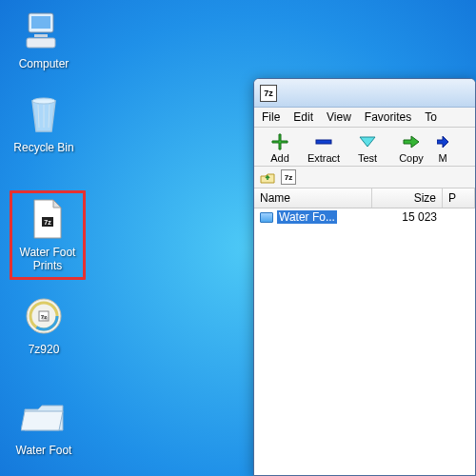 The image size is (476, 476). What do you see at coordinates (367, 148) in the screenshot?
I see `tool-test: Test` at bounding box center [367, 148].